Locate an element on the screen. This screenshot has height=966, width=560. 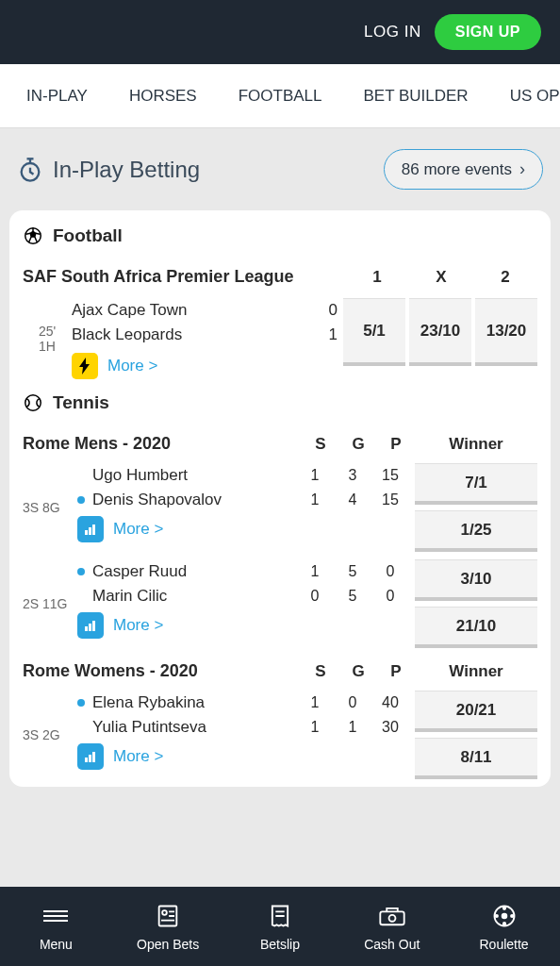
nav-betslip: Betslip is located at coordinates (281, 926).